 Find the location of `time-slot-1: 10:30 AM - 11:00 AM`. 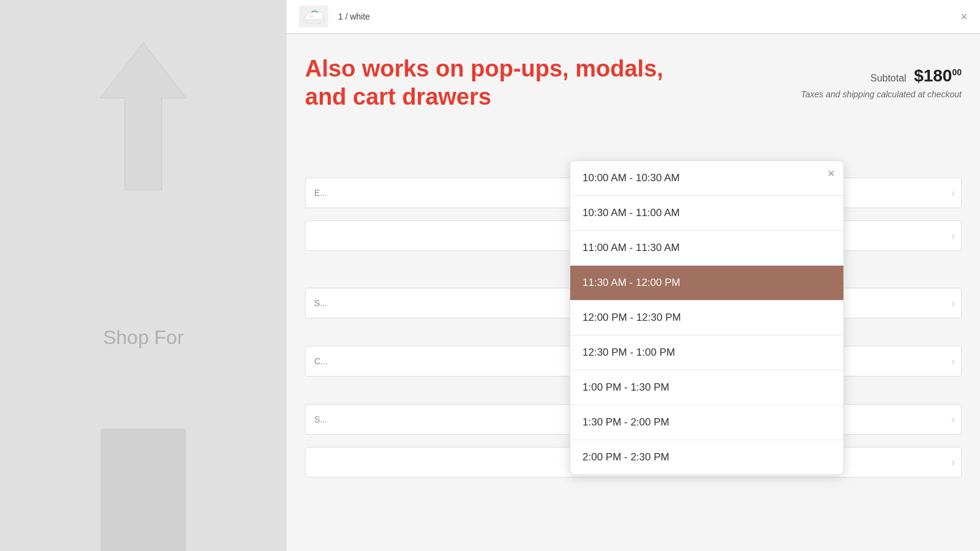

time-slot-1: 10:30 AM - 11:00 AM is located at coordinates (707, 213).